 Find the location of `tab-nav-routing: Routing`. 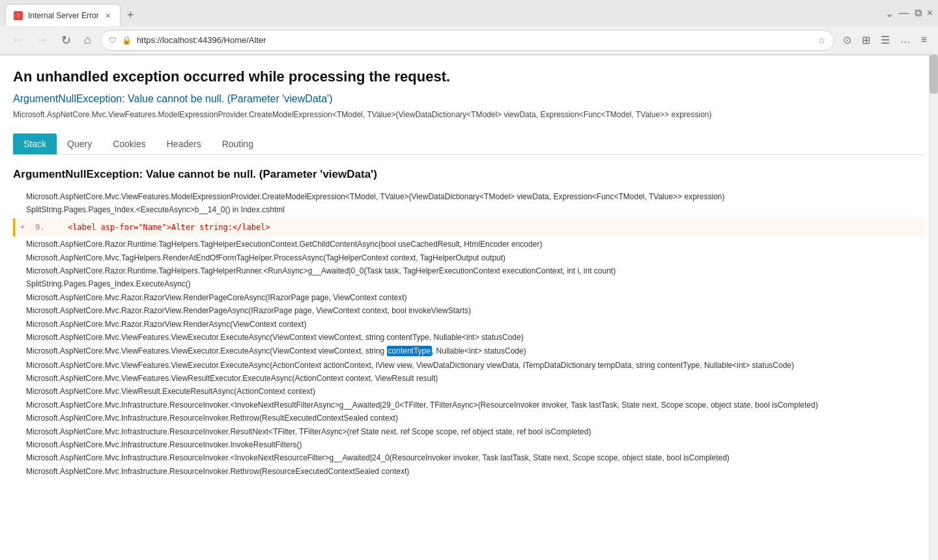

tab-nav-routing: Routing is located at coordinates (238, 144).